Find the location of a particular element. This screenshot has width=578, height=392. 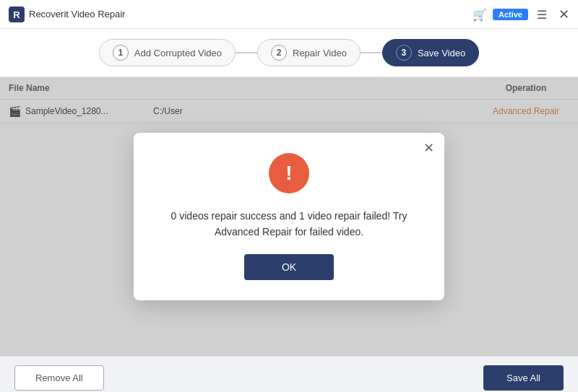

title-bar: R Recoverit Video Repair 🛒 Active ☰ ✕ is located at coordinates (289, 14).